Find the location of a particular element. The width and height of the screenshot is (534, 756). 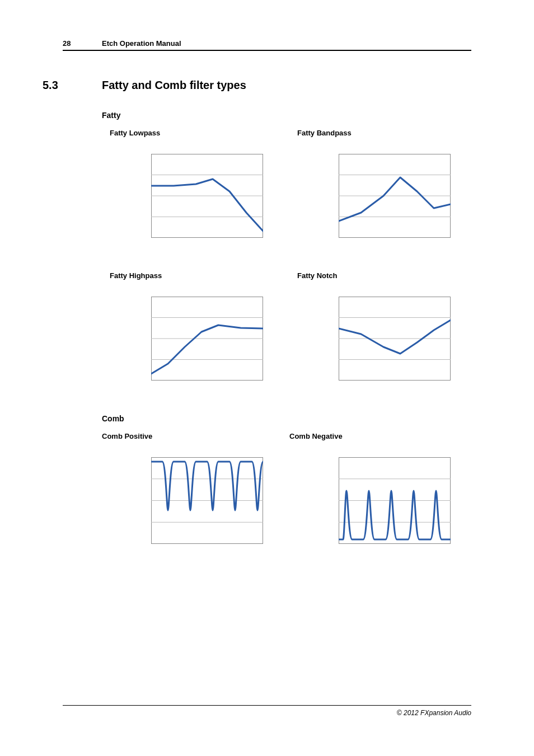

section-number: 5.3 is located at coordinates (72, 85).